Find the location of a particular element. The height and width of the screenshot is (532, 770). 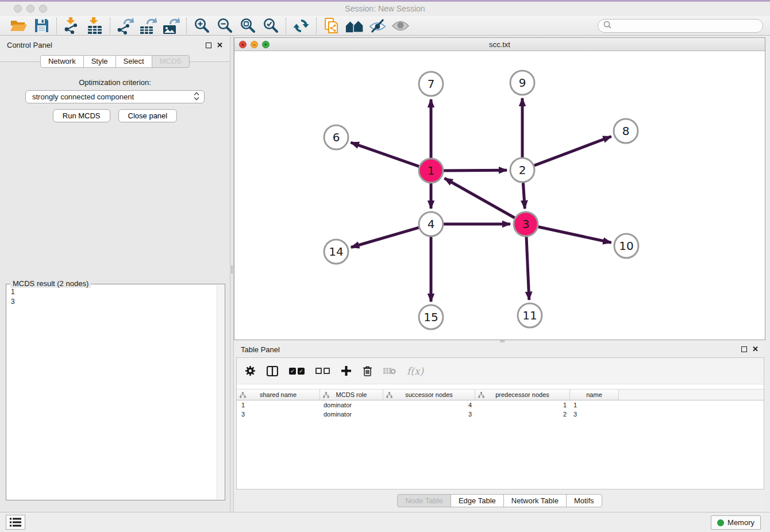

settings-gear-icon is located at coordinates (251, 371).